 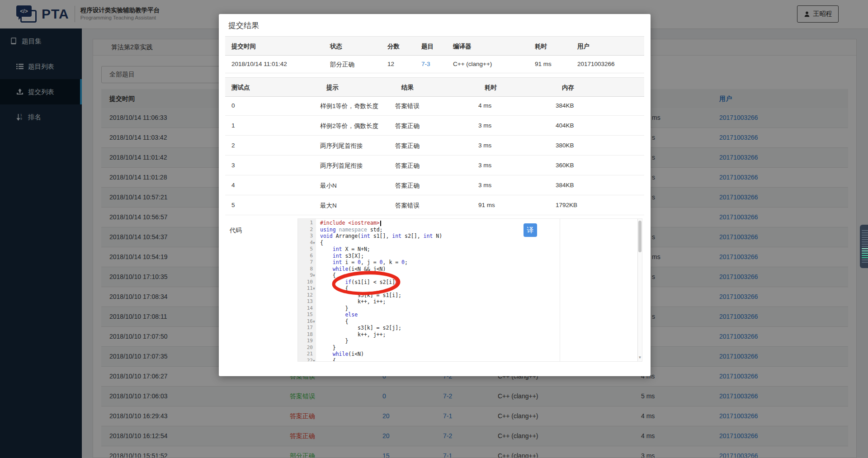 I want to click on code-line-6: 6 int s3[X];, so click(x=467, y=256).